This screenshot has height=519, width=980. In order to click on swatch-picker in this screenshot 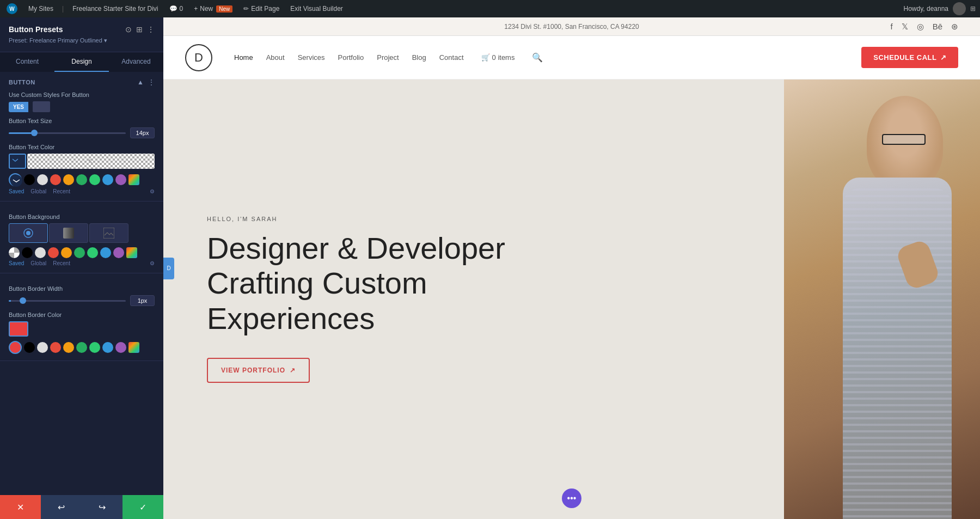, I will do `click(15, 180)`.